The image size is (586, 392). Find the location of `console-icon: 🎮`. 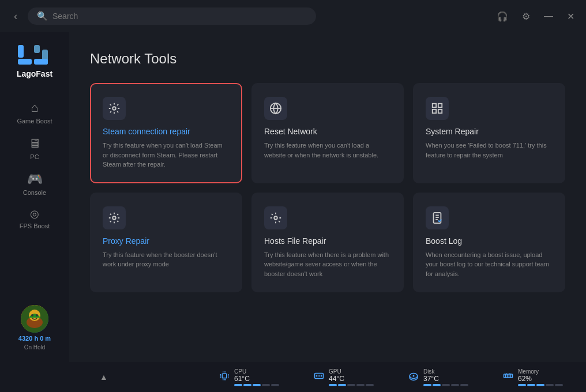

console-icon: 🎮 is located at coordinates (35, 179).